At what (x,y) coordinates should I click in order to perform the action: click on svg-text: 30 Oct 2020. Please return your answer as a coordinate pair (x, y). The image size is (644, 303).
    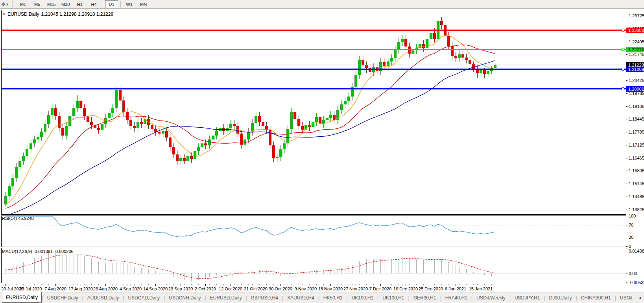
    Looking at the image, I should click on (280, 289).